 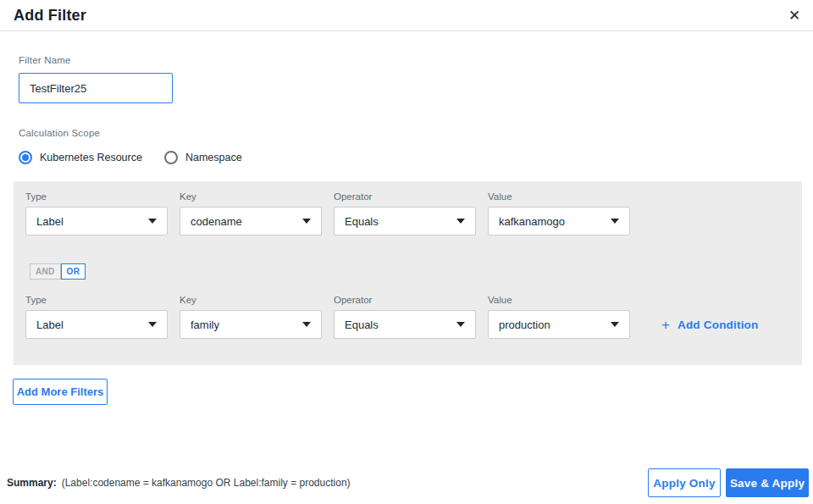 What do you see at coordinates (97, 317) in the screenshot?
I see `condition-2-type: Type Label` at bounding box center [97, 317].